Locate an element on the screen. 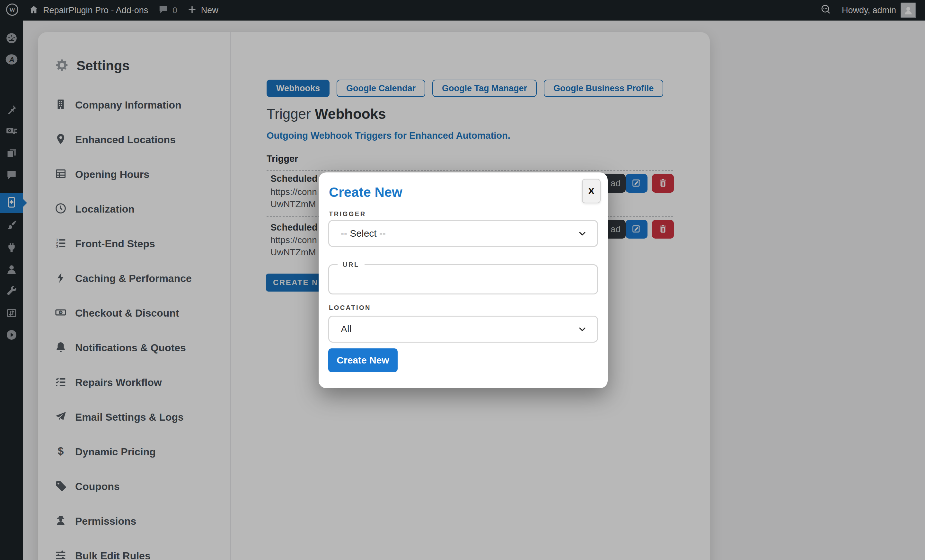  modal-create-new-button: Create New is located at coordinates (363, 360).